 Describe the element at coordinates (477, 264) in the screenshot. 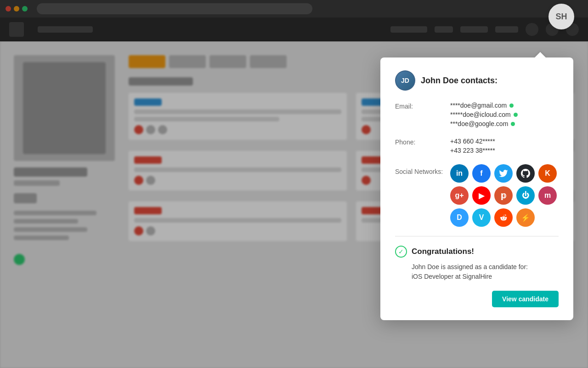

I see `congrats-section: ✓ Congratulations! John Doe is assigned …` at that location.